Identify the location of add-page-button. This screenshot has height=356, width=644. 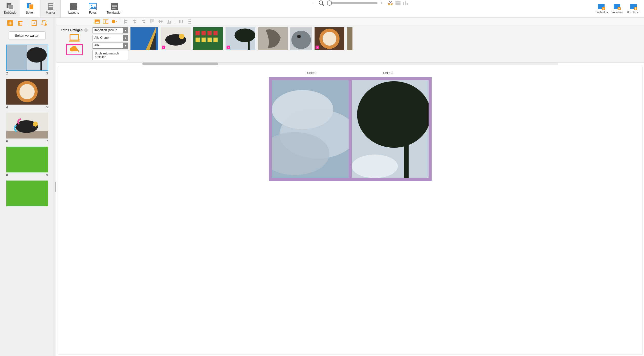
(10, 23).